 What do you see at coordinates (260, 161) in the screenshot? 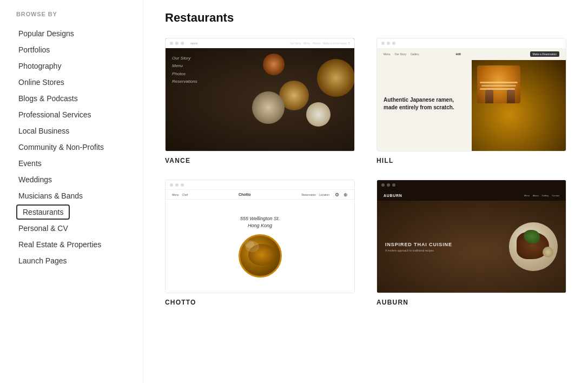
I see `template-name-vance: VANCE` at bounding box center [260, 161].